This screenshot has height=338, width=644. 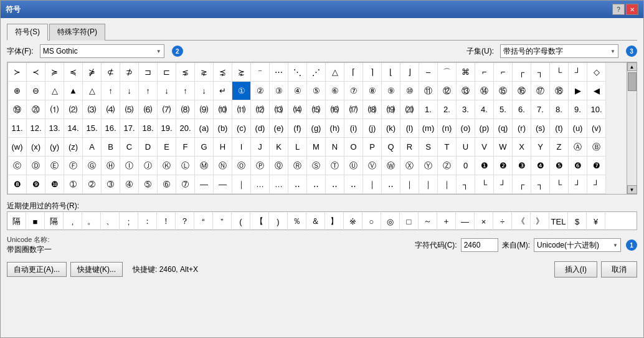 I want to click on char-cell: ⌈, so click(x=354, y=72).